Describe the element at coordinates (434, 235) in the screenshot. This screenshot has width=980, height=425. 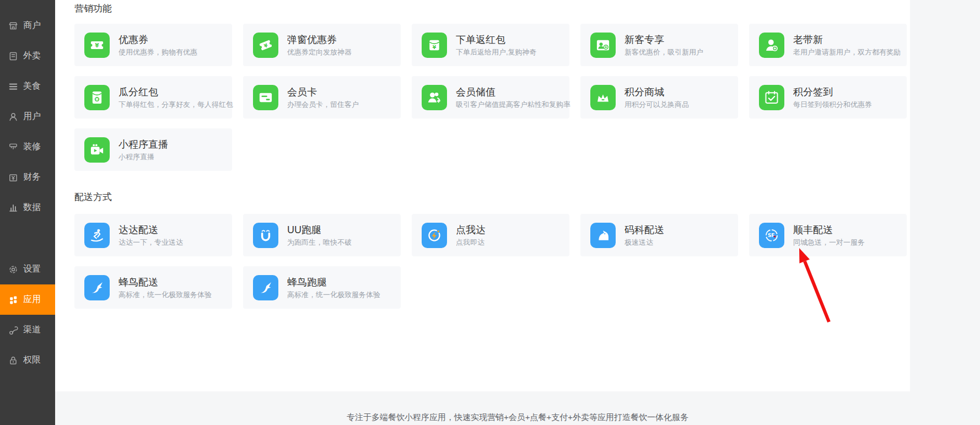
I see `dianwoda-icon` at that location.